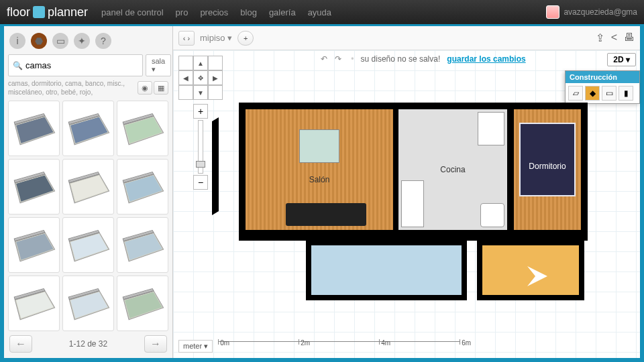  Describe the element at coordinates (452, 170) in the screenshot. I see `room-label: Cocina` at that location.